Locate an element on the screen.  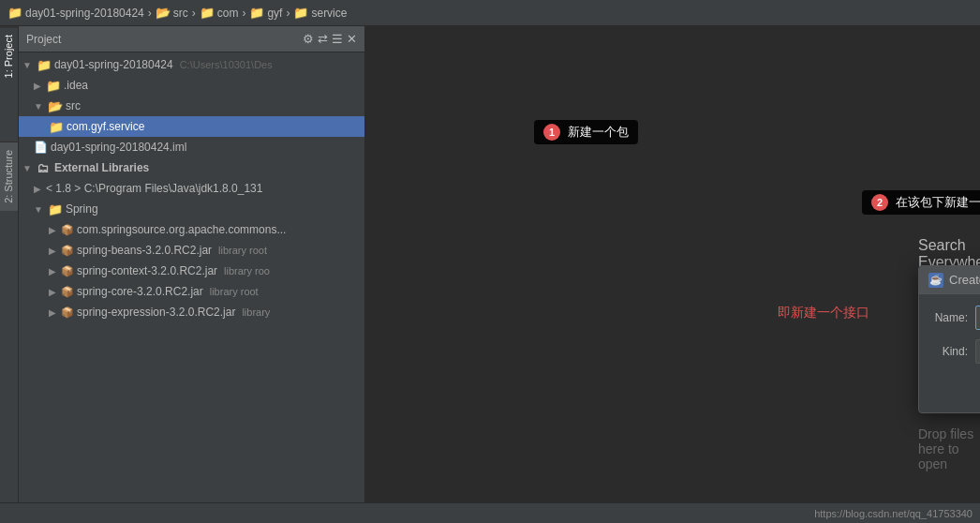
annotation-1: 1 新建一个包 is located at coordinates (587, 132).